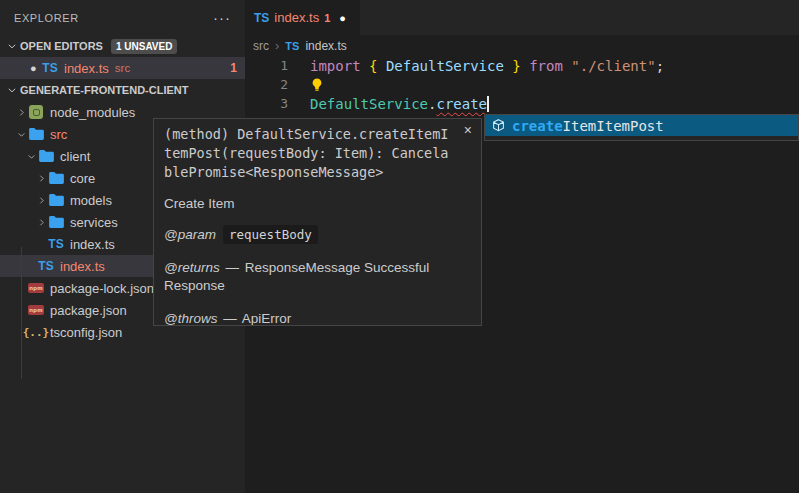 The image size is (799, 493). Describe the element at coordinates (318, 204) in the screenshot. I see `doc-summary: Create Item` at that location.